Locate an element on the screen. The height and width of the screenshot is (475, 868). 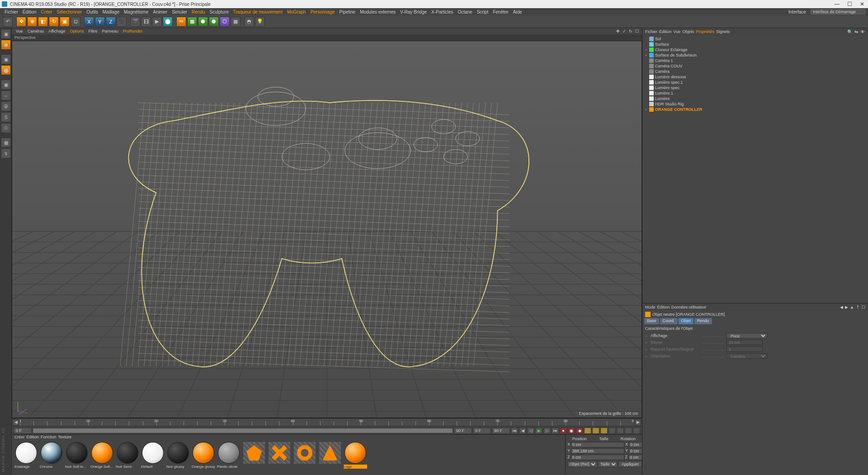
viewport-tab-perspective: Perspective is located at coordinates (25, 38).